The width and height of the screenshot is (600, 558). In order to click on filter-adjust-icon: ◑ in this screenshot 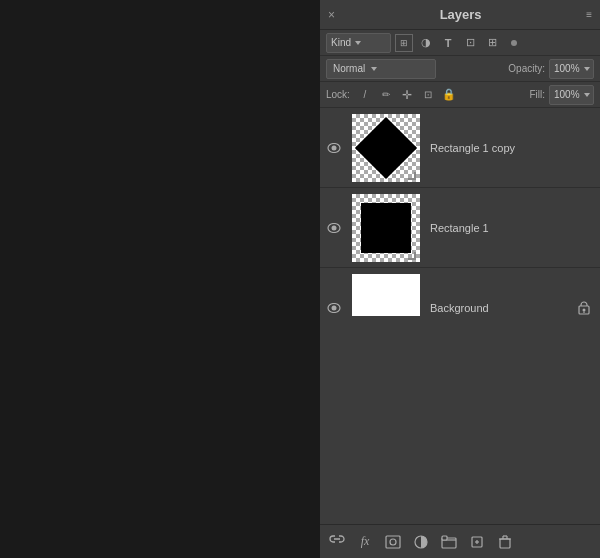, I will do `click(426, 43)`.